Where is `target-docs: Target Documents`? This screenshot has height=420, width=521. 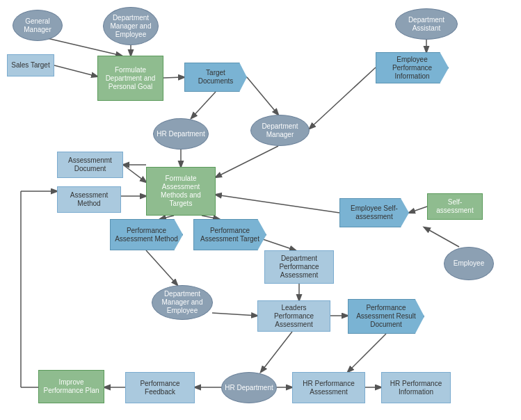
target-docs: Target Documents is located at coordinates (216, 77).